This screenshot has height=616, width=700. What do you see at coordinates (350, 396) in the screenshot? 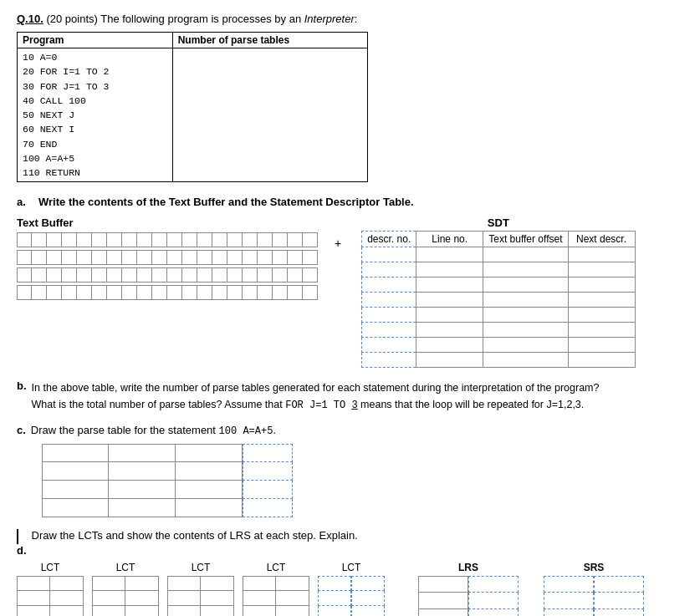
I see `section-b: b. In the above table, write the number …` at bounding box center [350, 396].